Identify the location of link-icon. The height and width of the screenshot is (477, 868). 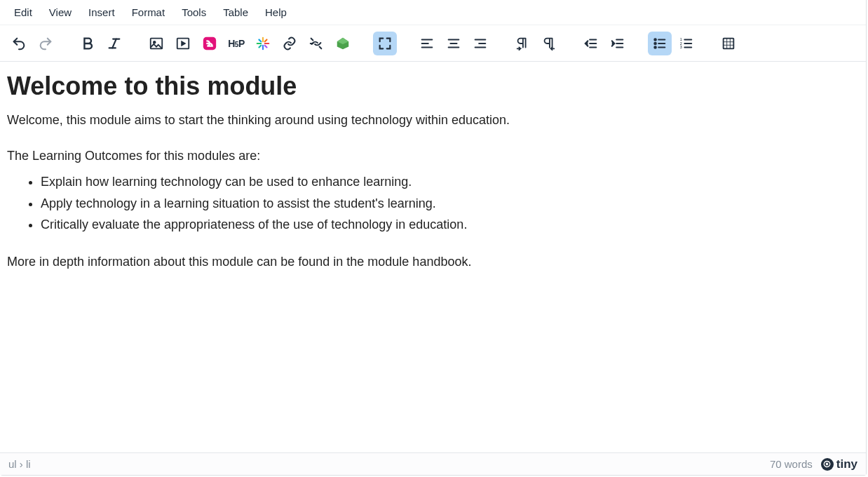
(290, 43).